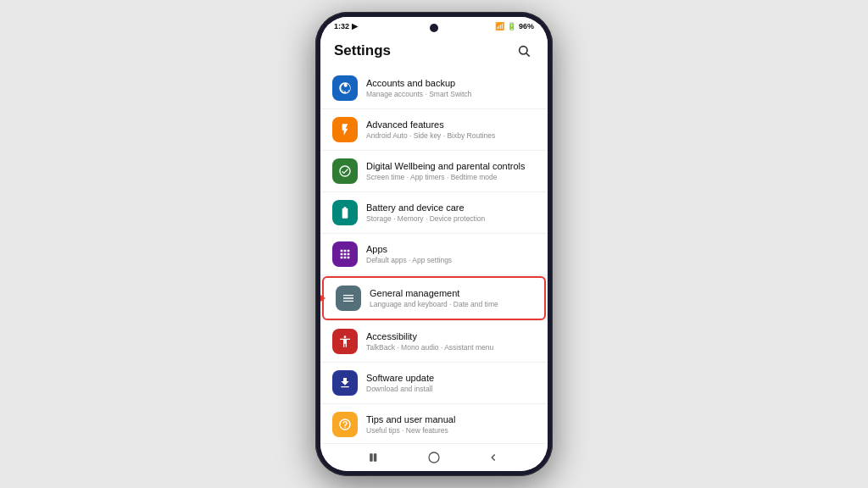 This screenshot has height=488, width=868. What do you see at coordinates (323, 298) in the screenshot?
I see `highlight-arrow` at bounding box center [323, 298].